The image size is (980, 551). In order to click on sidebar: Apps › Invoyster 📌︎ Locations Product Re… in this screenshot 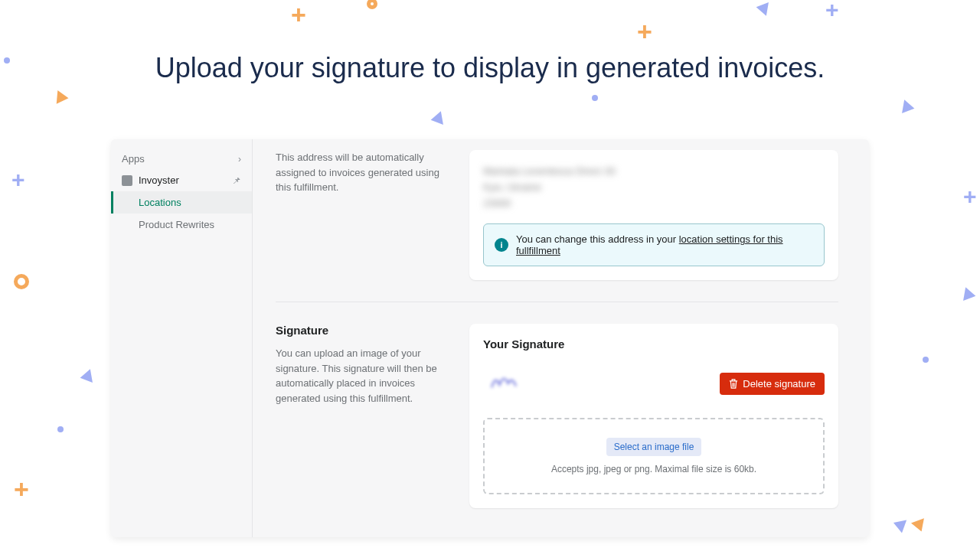, I will do `click(182, 338)`.